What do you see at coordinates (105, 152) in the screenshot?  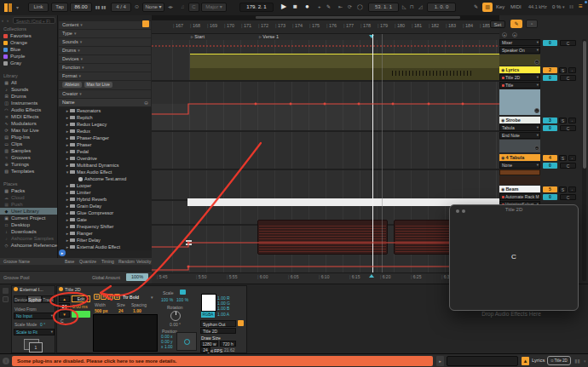 I see `device-list-item: ▸ Pedal` at bounding box center [105, 152].